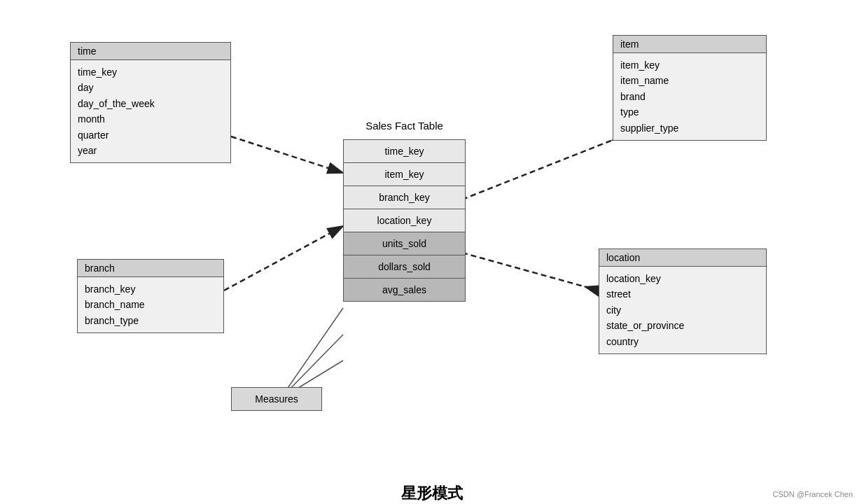 This screenshot has height=504, width=864. Describe the element at coordinates (151, 52) in the screenshot. I see `time-table-header: time` at that location.